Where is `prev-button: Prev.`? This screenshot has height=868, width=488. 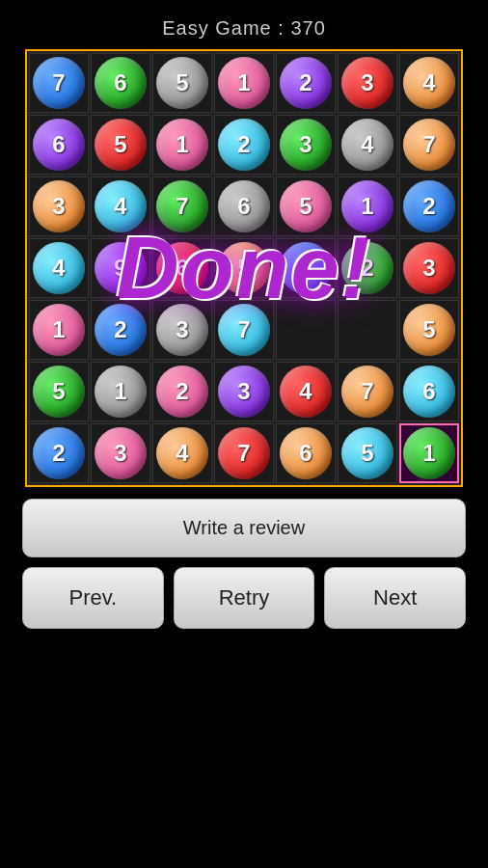 prev-button: Prev. is located at coordinates (93, 598).